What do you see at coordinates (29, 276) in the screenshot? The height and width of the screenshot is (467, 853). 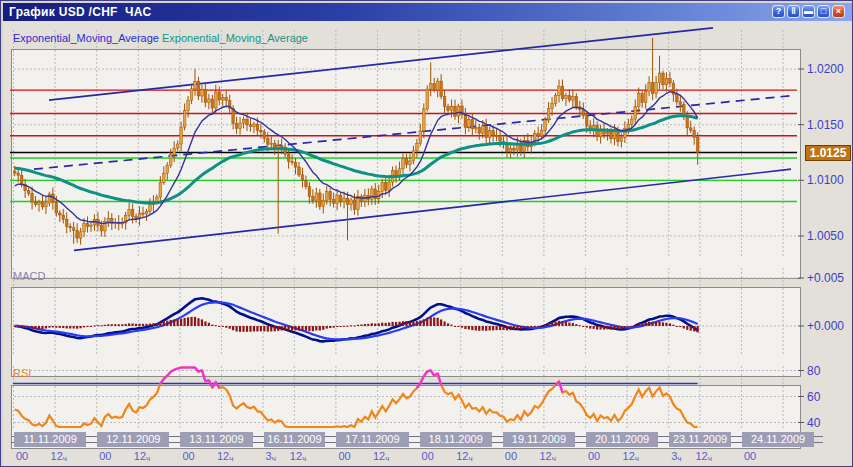 I see `macd-panel-label: MACD` at bounding box center [29, 276].